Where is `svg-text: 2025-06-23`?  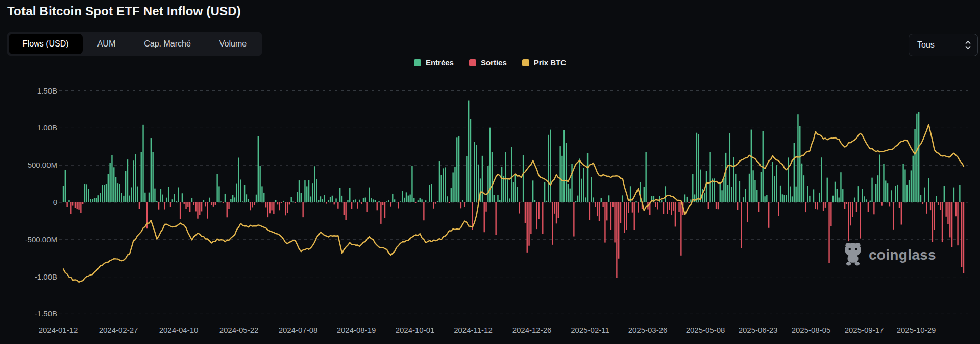
svg-text: 2025-06-23 is located at coordinates (758, 330).